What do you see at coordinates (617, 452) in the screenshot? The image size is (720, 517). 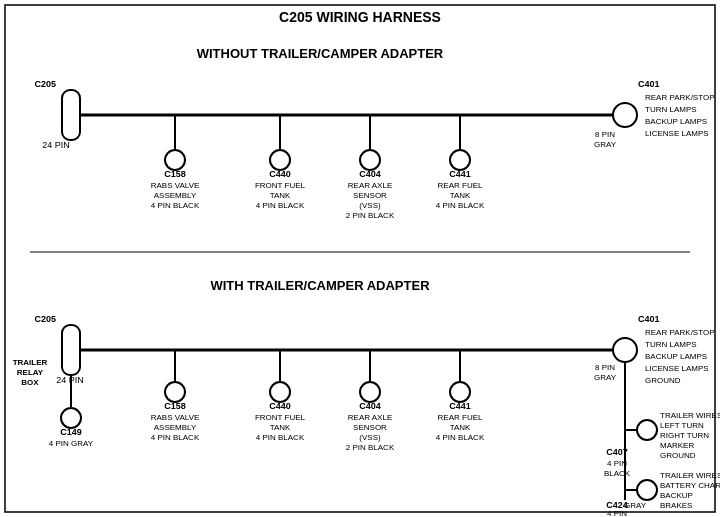 I see `c407-id: C407` at bounding box center [617, 452].